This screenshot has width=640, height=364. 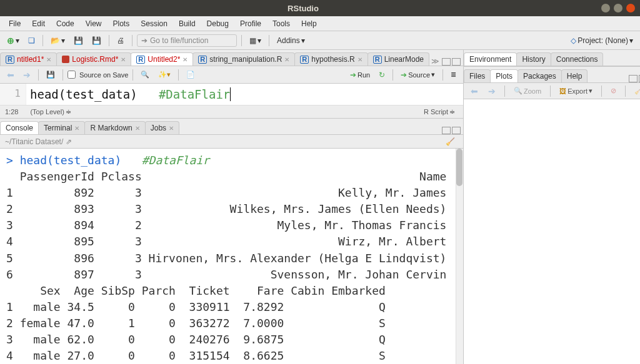 What do you see at coordinates (31, 41) in the screenshot?
I see `project-cube-icon: ❏` at bounding box center [31, 41].